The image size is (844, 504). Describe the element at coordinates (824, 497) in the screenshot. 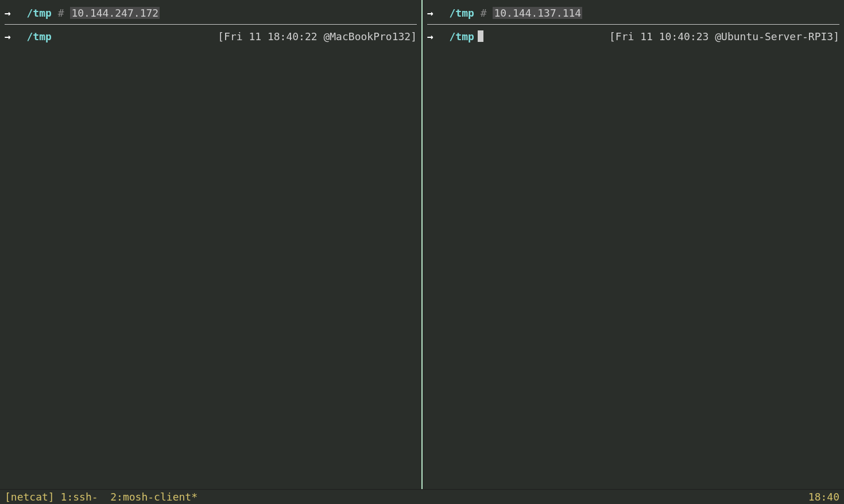

I see `clock-label: 18:40` at that location.